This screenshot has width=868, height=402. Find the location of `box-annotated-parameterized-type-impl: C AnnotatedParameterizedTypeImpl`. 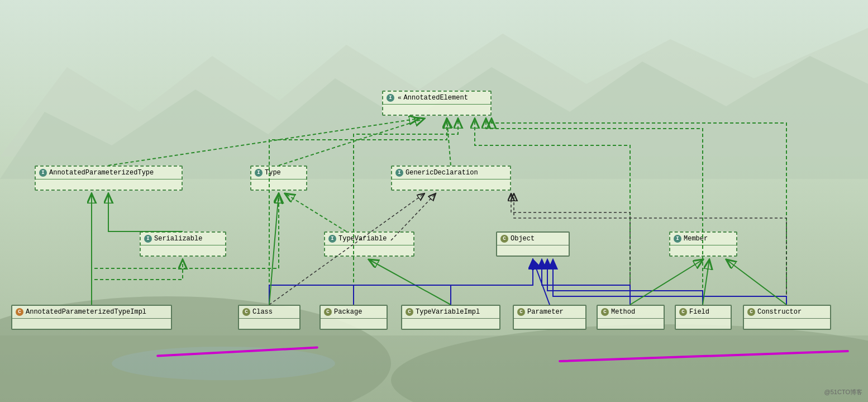

box-annotated-parameterized-type-impl: C AnnotatedParameterizedTypeImpl is located at coordinates (92, 318).